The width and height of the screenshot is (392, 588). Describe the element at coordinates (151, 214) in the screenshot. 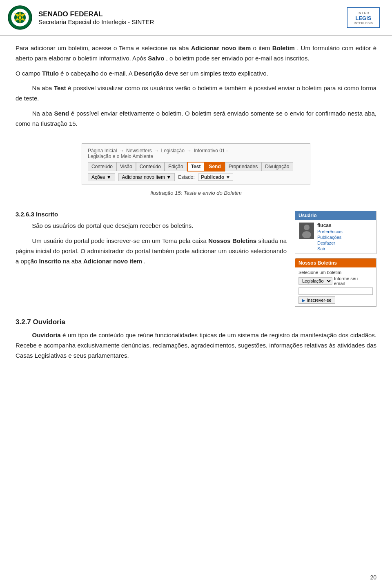

I see `section-326-heading: 3.2.6.3 Inscrito` at that location.